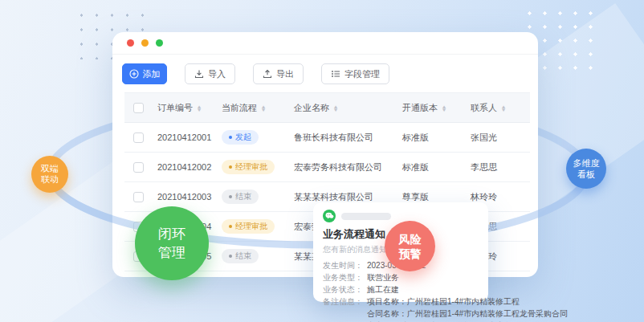 The width and height of the screenshot is (644, 322). What do you see at coordinates (328, 167) in the screenshot?
I see `table-row: 20210412002经理审批宏泰劳务科技有限公司标准版李思思` at bounding box center [328, 167].